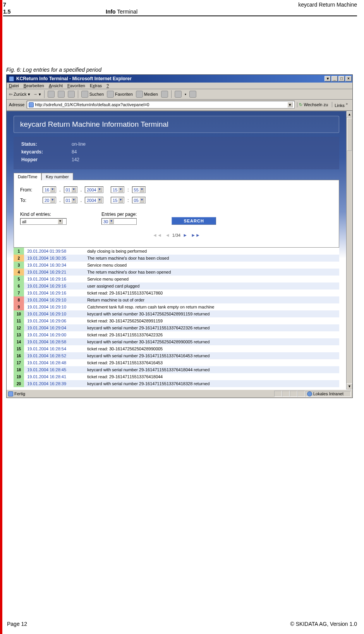 The image size is (364, 634). I want to click on row-message: daily closing is being performed, so click(211, 251).